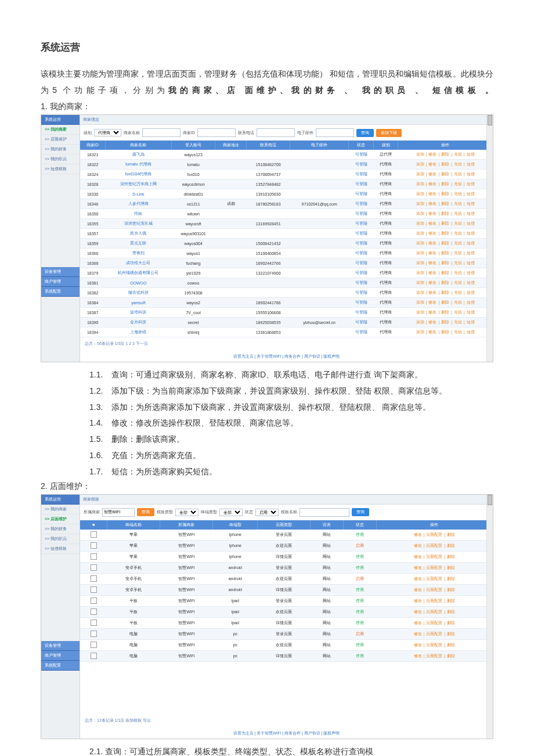 This screenshot has width=534, height=756. What do you see at coordinates (138, 332) in the screenshot?
I see `cell-name: 上海孙炫` at bounding box center [138, 332].